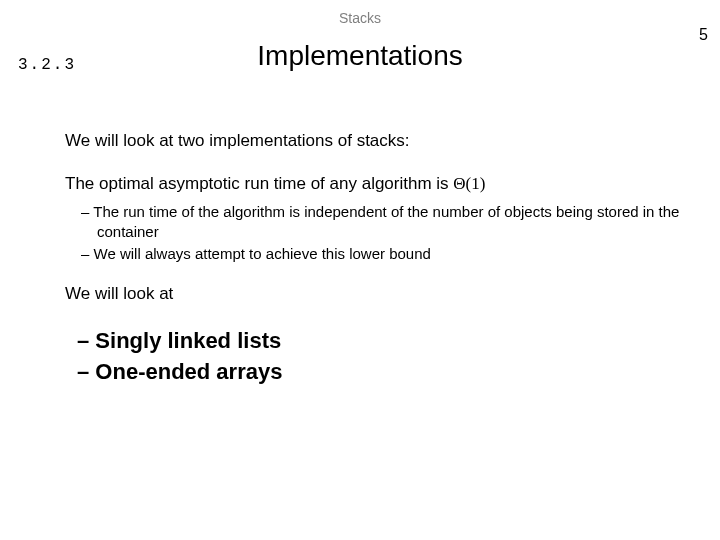  What do you see at coordinates (378, 142) in the screenshot?
I see `intro-paragraph: We will look at two implementations of s…` at bounding box center [378, 142].